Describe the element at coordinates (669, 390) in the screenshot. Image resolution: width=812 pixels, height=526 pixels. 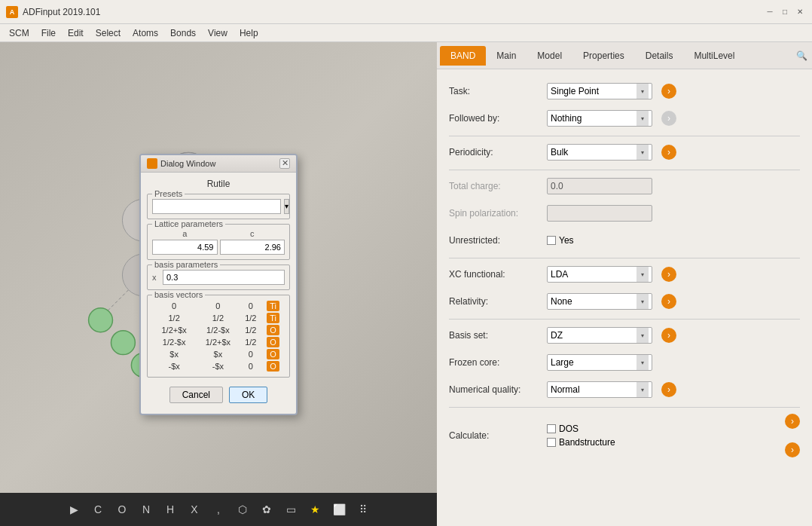
I see `quality-nav-arrow: ›` at that location.